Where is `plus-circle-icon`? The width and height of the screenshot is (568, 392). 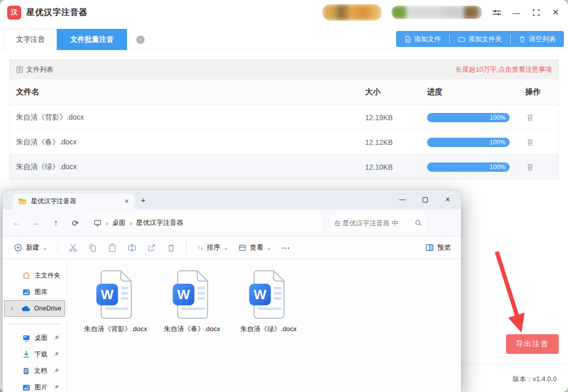 plus-circle-icon is located at coordinates (18, 248).